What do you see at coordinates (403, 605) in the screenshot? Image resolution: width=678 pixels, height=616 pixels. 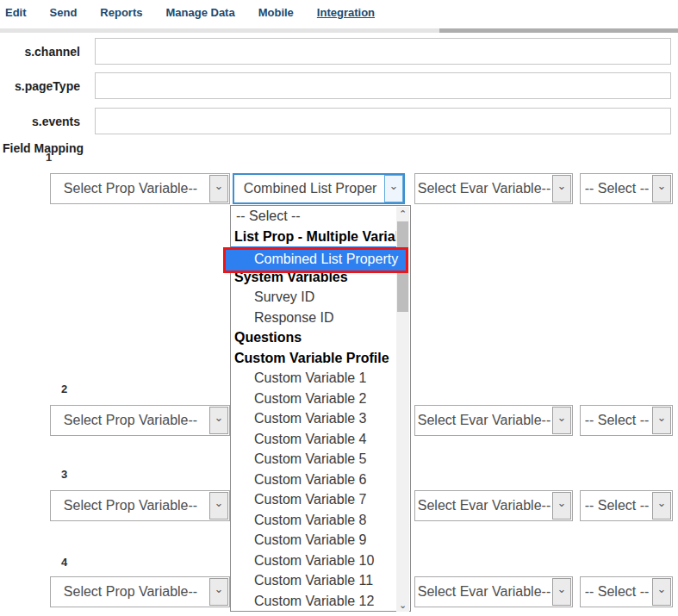 I see `scroll-down-icon: ⌄` at bounding box center [403, 605].